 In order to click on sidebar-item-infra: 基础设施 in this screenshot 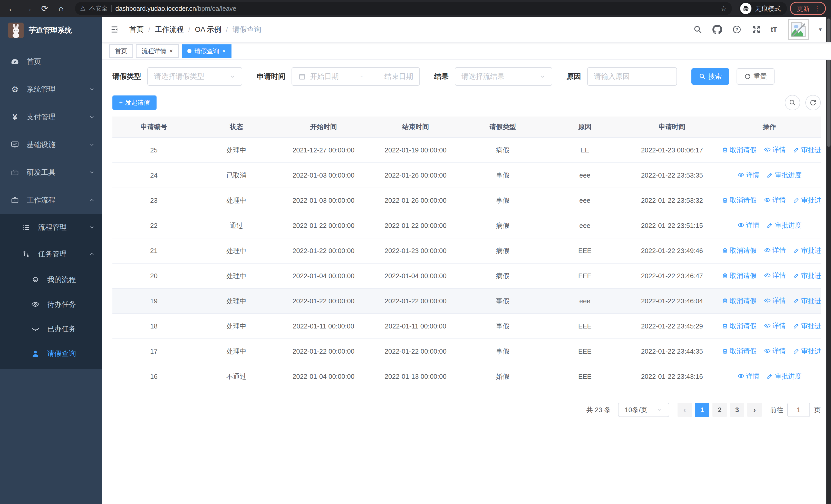, I will do `click(51, 145)`.